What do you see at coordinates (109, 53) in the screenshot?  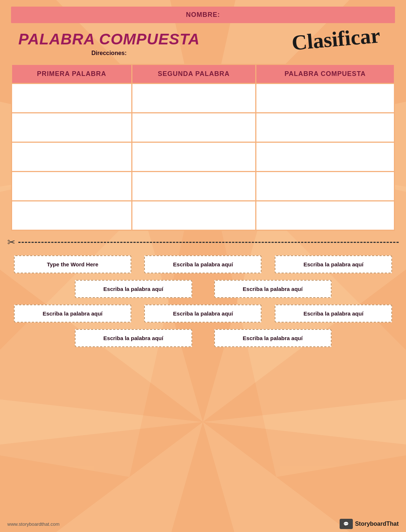 I see `directions-label: Direcciones:` at bounding box center [109, 53].